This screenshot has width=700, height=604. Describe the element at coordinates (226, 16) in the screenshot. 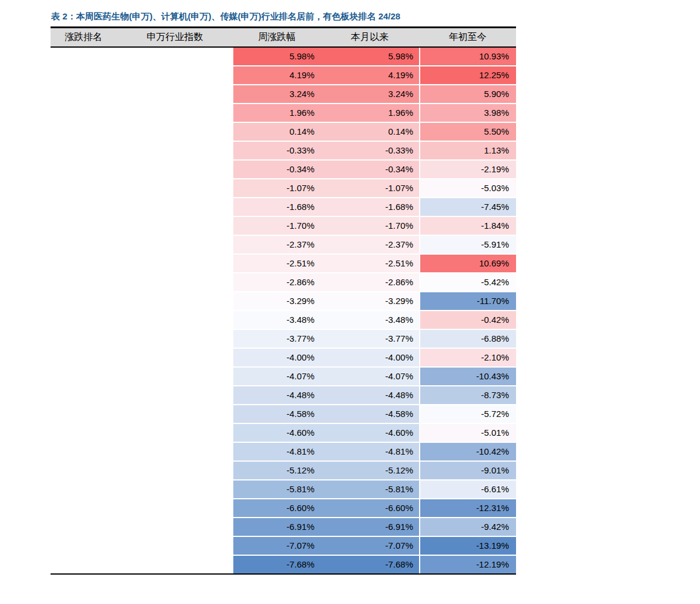

I see `table-caption: 表 2：本周医药生物(申万)、计算机(申万)、传媒(申万)行业排名居前，有色板块…` at that location.